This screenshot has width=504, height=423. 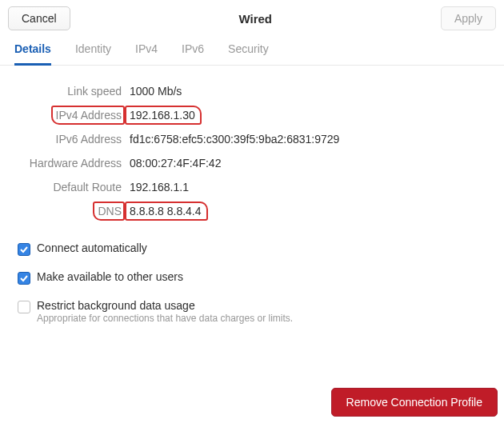 I want to click on checkbox-share, so click(x=24, y=278).